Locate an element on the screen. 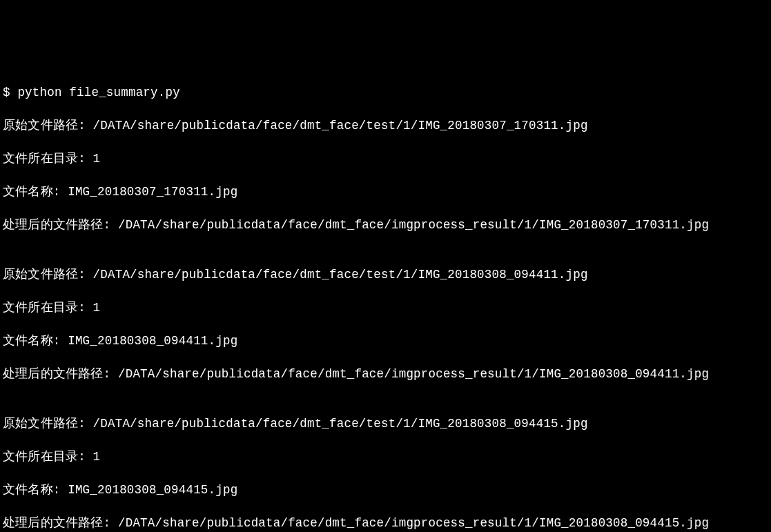 This screenshot has width=771, height=532. command-line: $ python file_summary.py is located at coordinates (385, 92).